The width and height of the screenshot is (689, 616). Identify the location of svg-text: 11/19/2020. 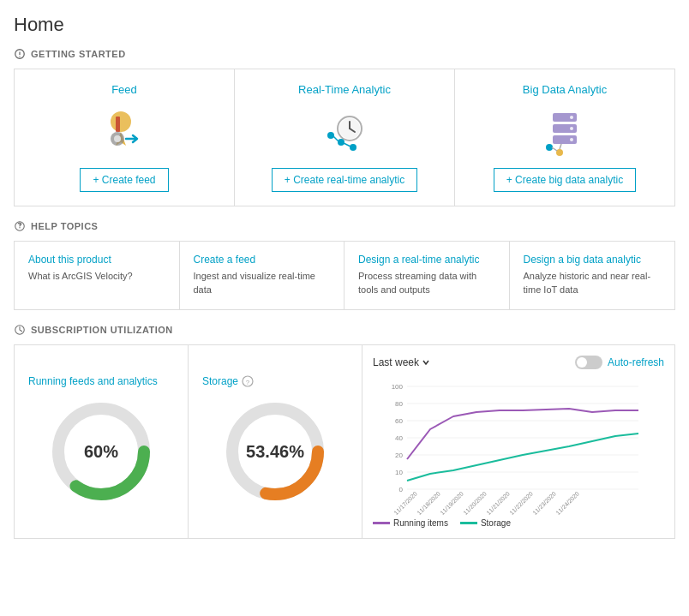
(452, 502).